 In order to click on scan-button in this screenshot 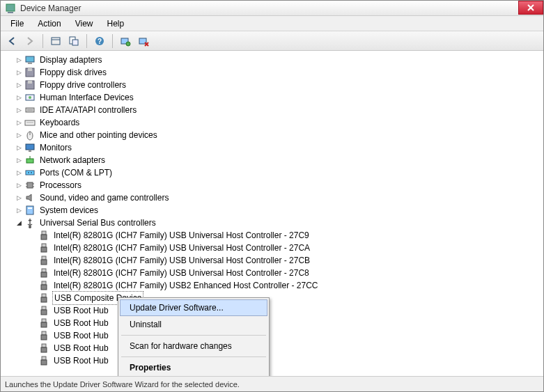, I will do `click(125, 41)`.